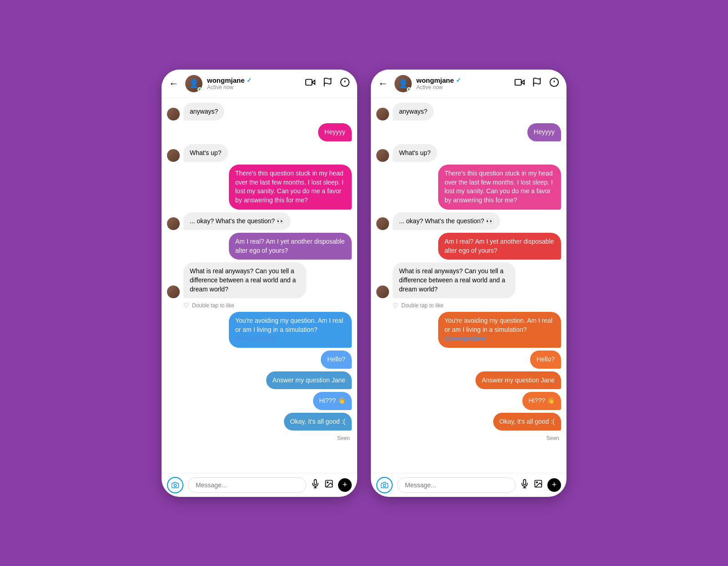 This screenshot has width=728, height=566. Describe the element at coordinates (315, 485) in the screenshot. I see `mic-icon-left` at that location.